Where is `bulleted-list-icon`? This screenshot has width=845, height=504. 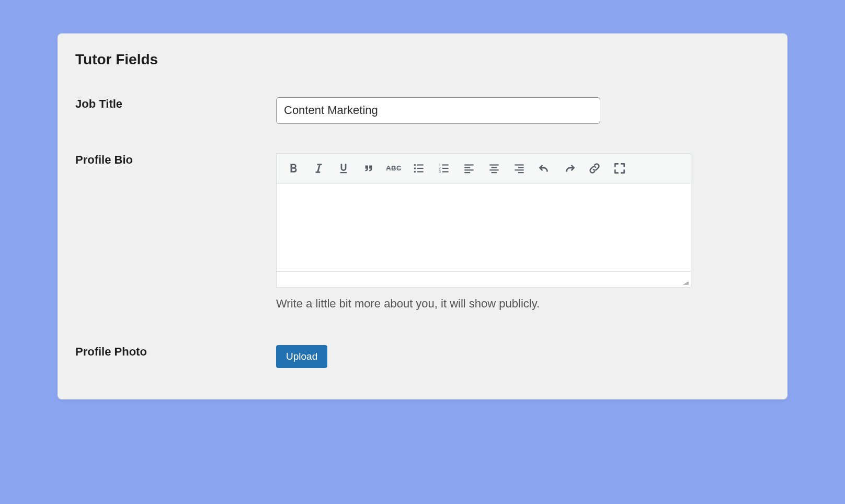
bulleted-list-icon is located at coordinates (419, 168).